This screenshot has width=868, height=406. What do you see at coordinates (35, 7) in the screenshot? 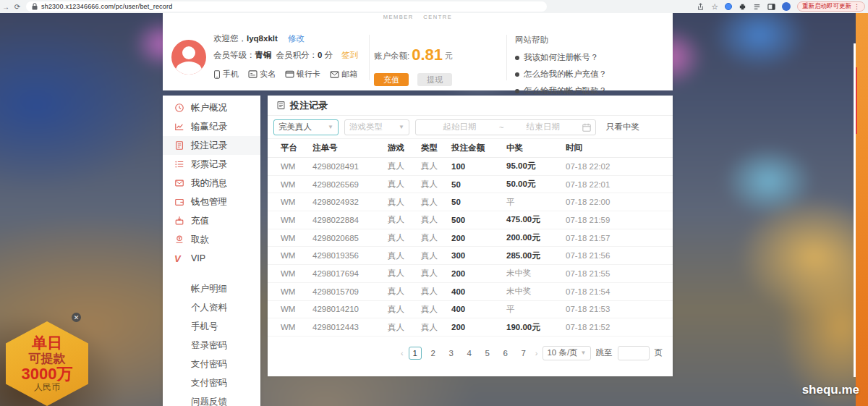
I see `lock-icon` at bounding box center [35, 7].